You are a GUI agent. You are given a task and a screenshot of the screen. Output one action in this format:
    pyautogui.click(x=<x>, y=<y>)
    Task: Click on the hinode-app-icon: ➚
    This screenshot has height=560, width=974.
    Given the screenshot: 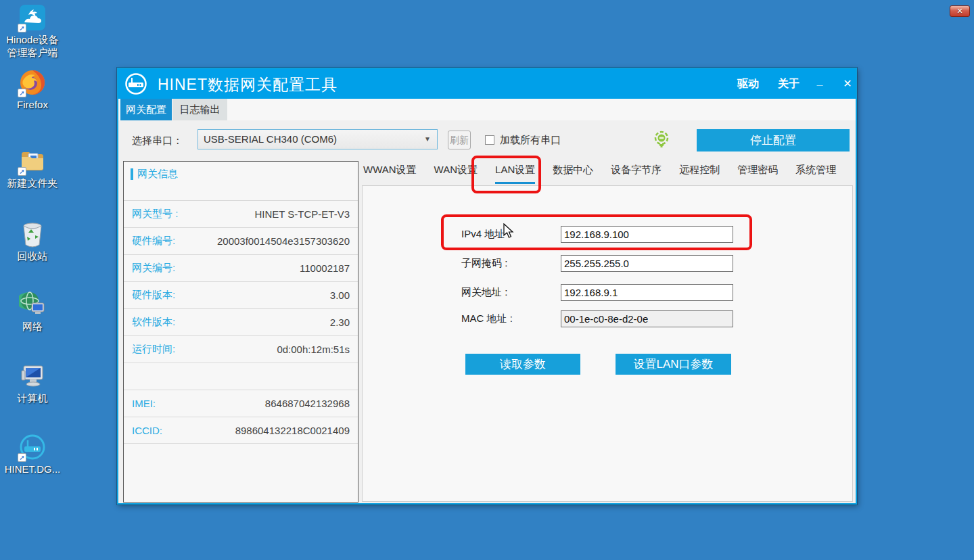 What is the action you would take?
    pyautogui.click(x=32, y=18)
    